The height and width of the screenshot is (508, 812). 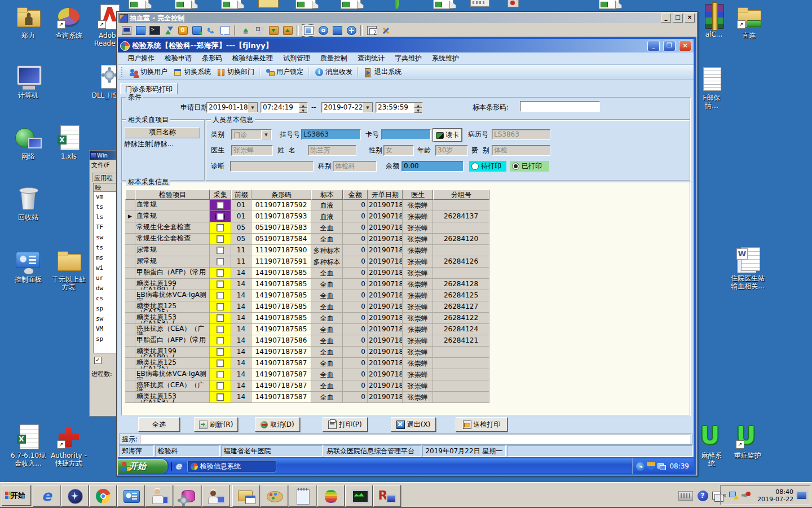 I want to click on date-to-value: 2019-07-22, so click(x=342, y=107).